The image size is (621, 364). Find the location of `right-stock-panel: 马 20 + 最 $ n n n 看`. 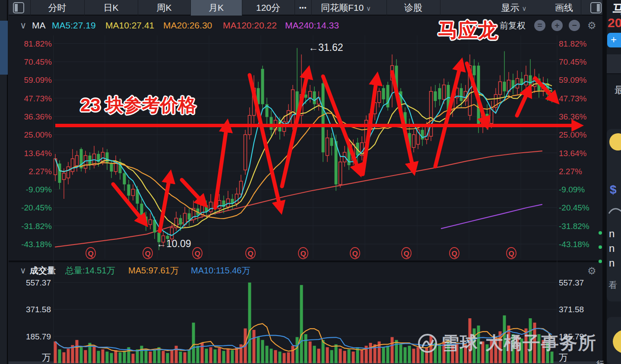

right-stock-panel: 马 20 + 最 $ n n n 看 is located at coordinates (614, 182).